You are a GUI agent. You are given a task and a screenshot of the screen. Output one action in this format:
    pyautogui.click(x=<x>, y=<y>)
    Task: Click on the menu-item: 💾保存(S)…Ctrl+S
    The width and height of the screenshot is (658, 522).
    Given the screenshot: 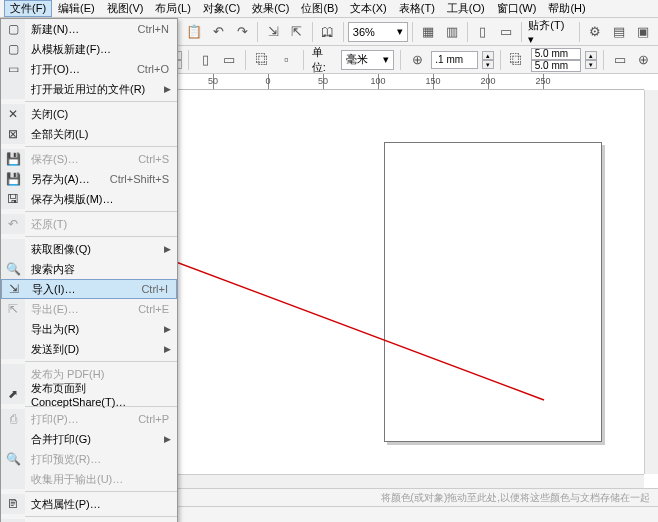 What is the action you would take?
    pyautogui.click(x=89, y=159)
    